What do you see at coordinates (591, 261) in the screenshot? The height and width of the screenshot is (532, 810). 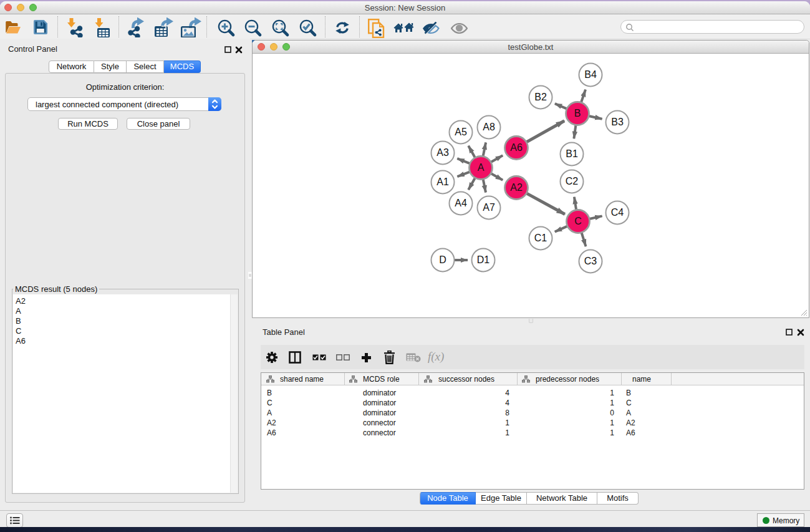 I see `svg-text: C3` at bounding box center [591, 261].